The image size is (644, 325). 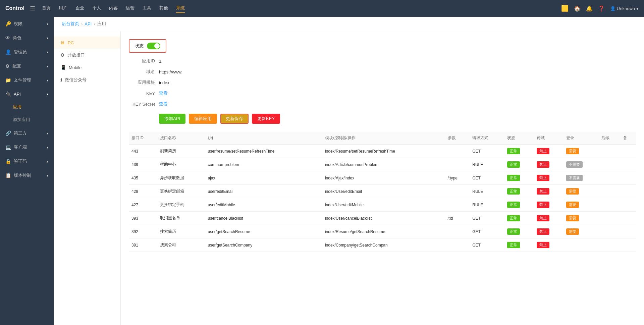 I want to click on cell-url: user/editEmail, so click(x=264, y=192).